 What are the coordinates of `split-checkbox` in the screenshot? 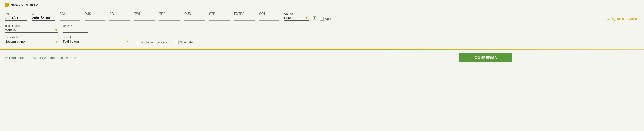 It's located at (322, 19).